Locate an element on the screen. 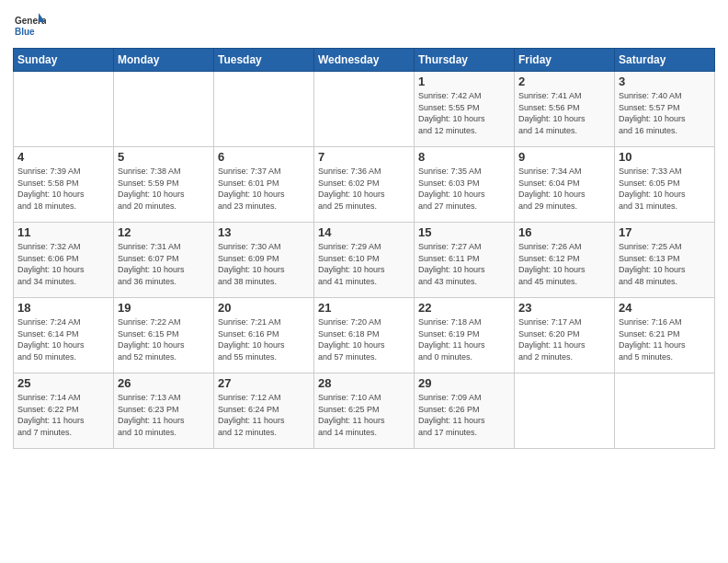  column-header-saturday: Saturday is located at coordinates (665, 61).